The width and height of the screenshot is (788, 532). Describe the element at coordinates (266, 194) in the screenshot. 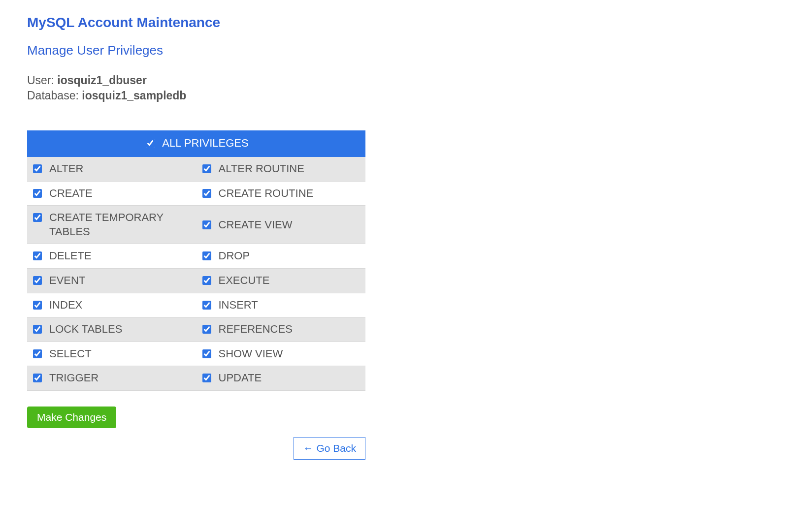

I see `privilege-label: CREATE ROUTINE` at that location.